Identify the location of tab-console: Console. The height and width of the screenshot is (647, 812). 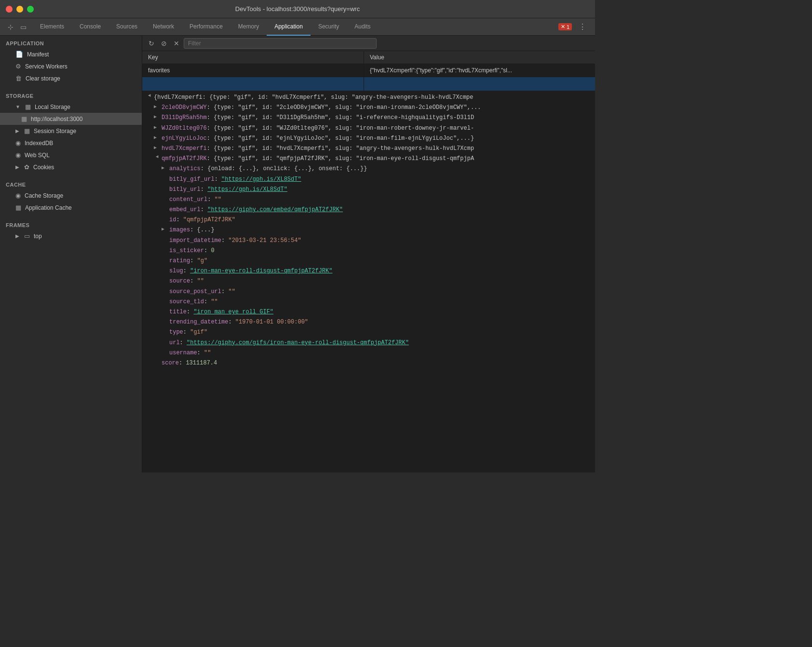
(90, 27).